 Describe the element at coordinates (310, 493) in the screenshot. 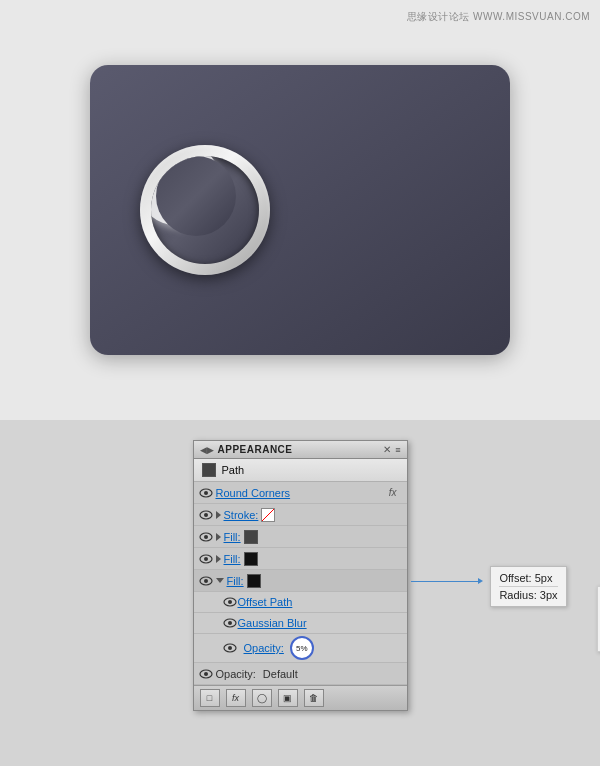

I see `row-content-1: Round Corners fx` at that location.